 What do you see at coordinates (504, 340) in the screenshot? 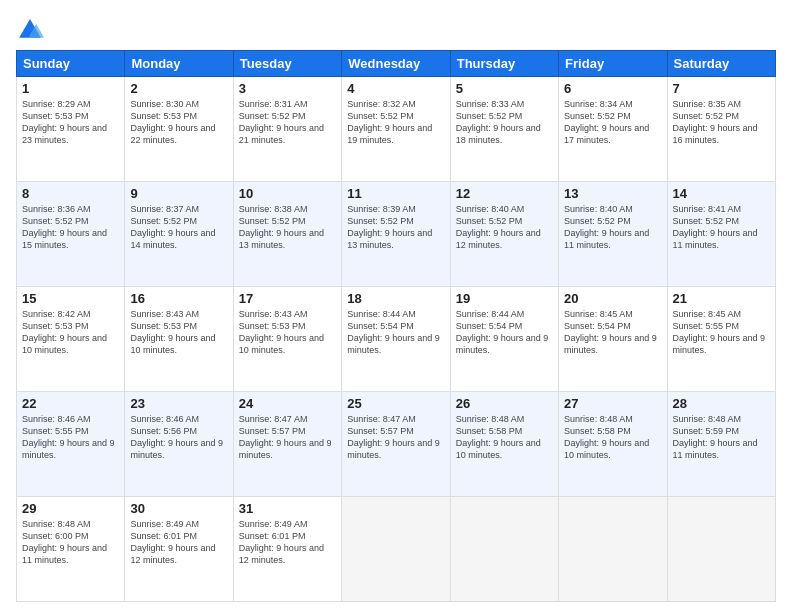
I see `calendar-cell: 19Sunrise: 8:44 AMSunset: 5:54 PMDayligh…` at bounding box center [504, 340].